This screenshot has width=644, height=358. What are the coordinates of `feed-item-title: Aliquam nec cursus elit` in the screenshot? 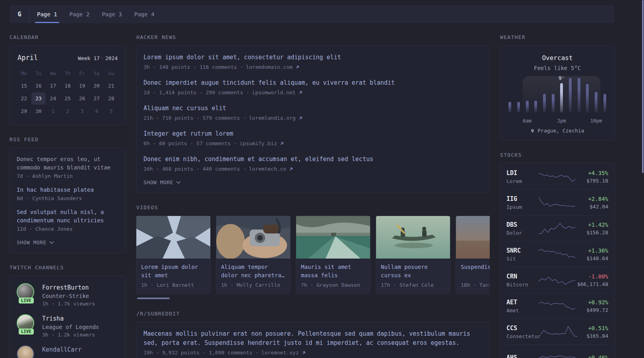 It's located at (313, 108).